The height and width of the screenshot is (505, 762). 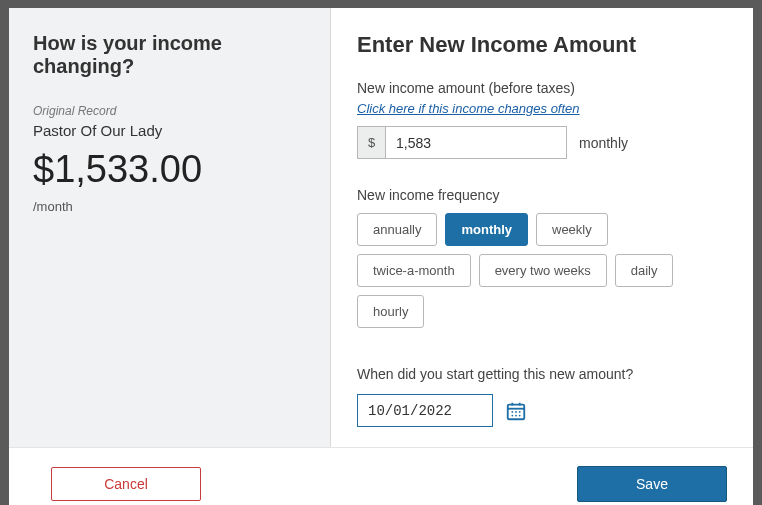 I want to click on cancel-button: Cancel, so click(x=126, y=484).